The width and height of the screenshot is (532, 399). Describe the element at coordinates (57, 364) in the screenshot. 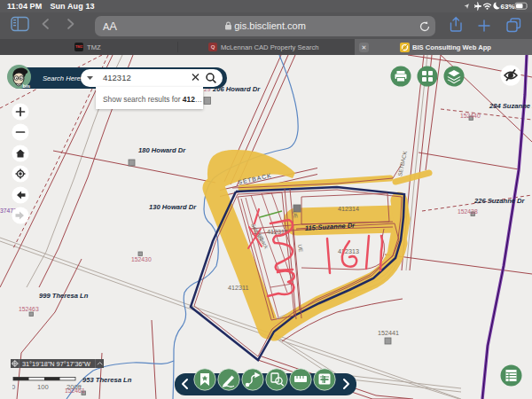

I see `svg-text: 31°19’18”N 97°17’36”W` at that location.